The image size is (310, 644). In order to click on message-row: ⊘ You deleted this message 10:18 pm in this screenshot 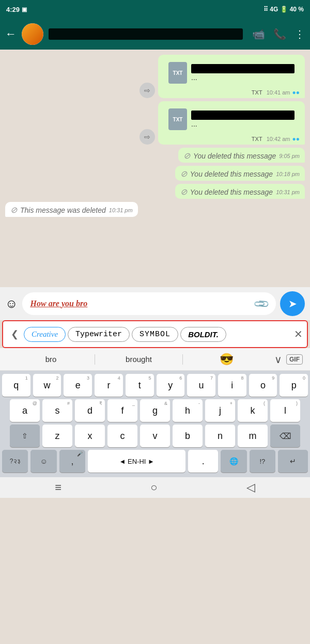, I will do `click(155, 174)`.